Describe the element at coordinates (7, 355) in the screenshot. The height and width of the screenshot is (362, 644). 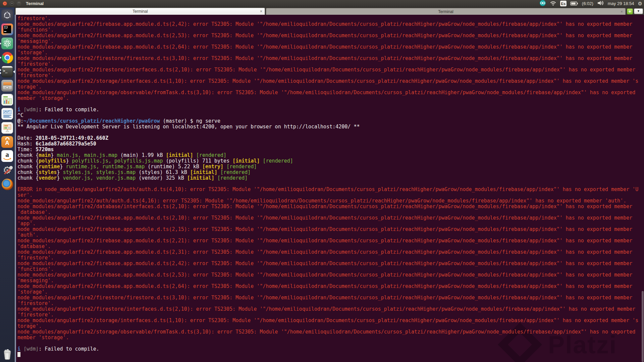
I see `dock-item-trash` at that location.